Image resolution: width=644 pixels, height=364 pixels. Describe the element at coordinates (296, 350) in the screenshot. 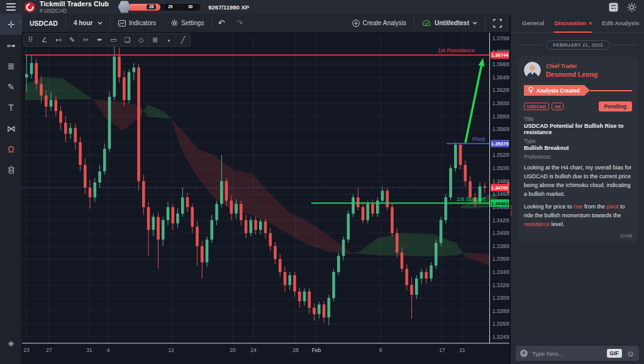

I see `svg-text: 28` at that location.